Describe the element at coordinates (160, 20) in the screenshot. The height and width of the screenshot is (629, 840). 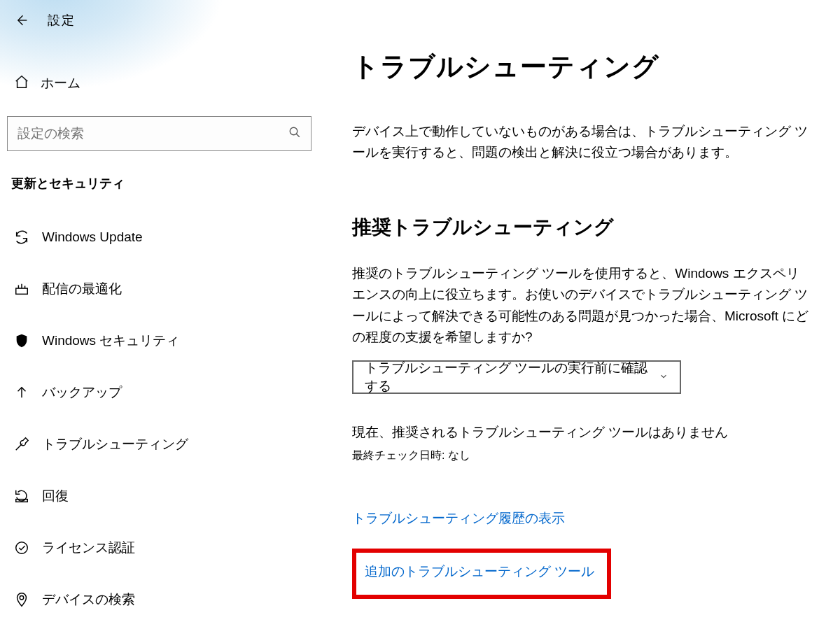
I see `header: 設定` at that location.